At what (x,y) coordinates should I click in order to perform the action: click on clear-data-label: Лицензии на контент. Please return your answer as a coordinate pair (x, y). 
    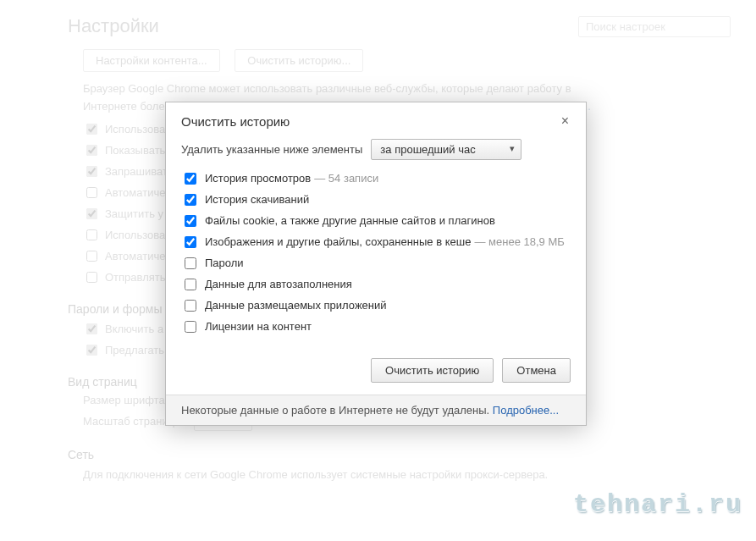
    Looking at the image, I should click on (258, 327).